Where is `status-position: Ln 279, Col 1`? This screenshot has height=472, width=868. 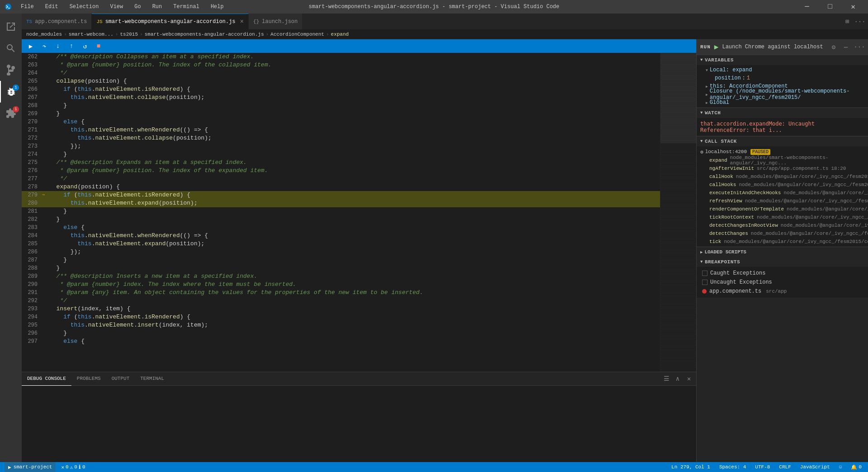
status-position: Ln 279, Col 1 is located at coordinates (691, 467).